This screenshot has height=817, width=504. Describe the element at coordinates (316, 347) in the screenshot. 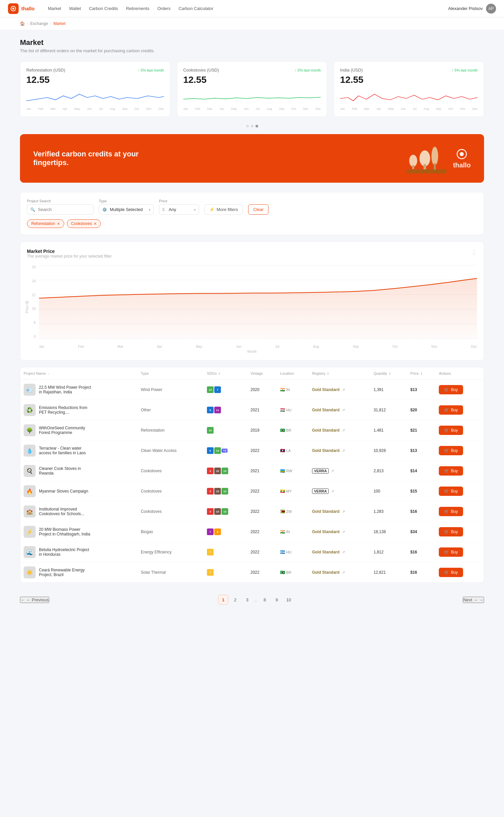

I see `x-label-aug: Aug` at that location.